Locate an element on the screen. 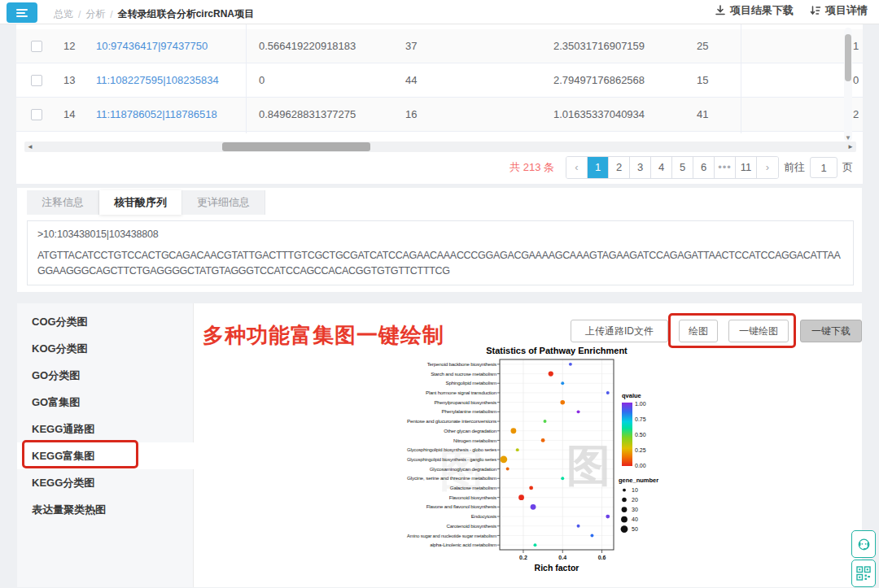  page-button-6: 6 is located at coordinates (704, 168).